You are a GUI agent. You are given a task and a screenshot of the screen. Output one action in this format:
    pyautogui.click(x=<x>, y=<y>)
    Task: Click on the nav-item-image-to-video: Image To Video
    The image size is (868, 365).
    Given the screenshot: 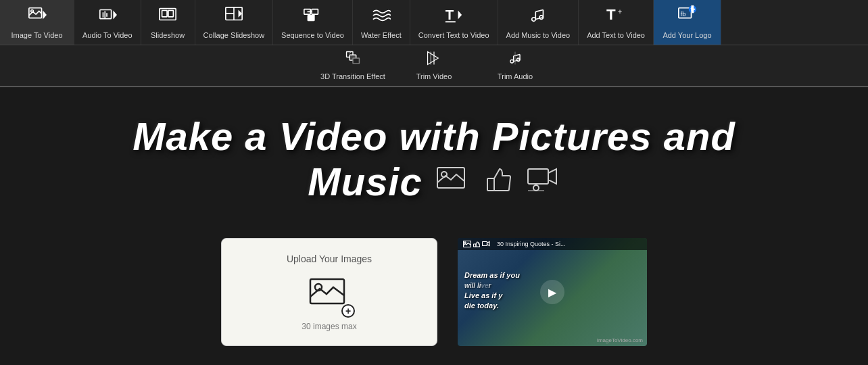 What is the action you would take?
    pyautogui.click(x=37, y=22)
    